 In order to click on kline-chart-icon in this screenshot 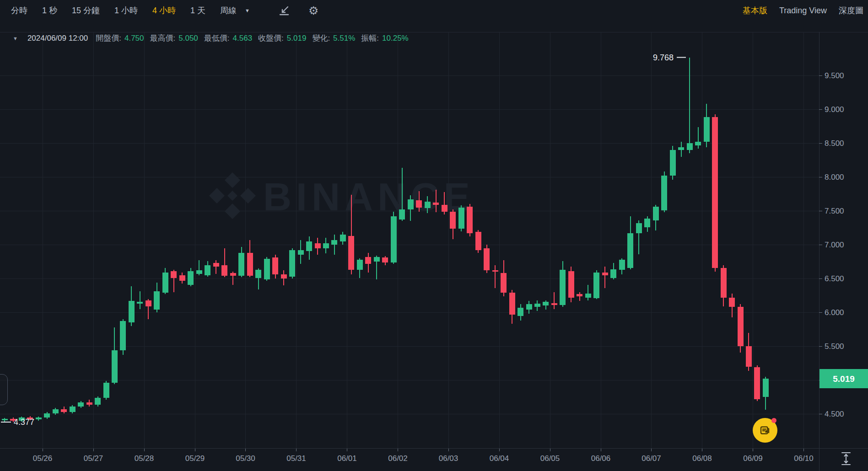, I will do `click(284, 11)`.